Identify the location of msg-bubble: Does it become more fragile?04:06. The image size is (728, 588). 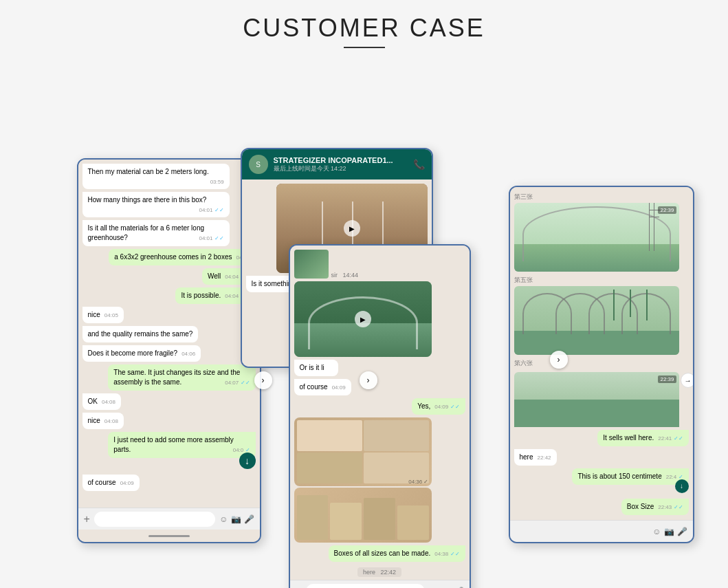
(142, 353).